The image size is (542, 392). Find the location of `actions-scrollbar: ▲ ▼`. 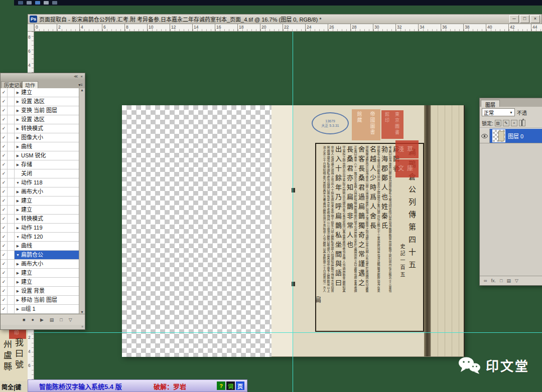

actions-scrollbar: ▲ ▼ is located at coordinates (82, 201).